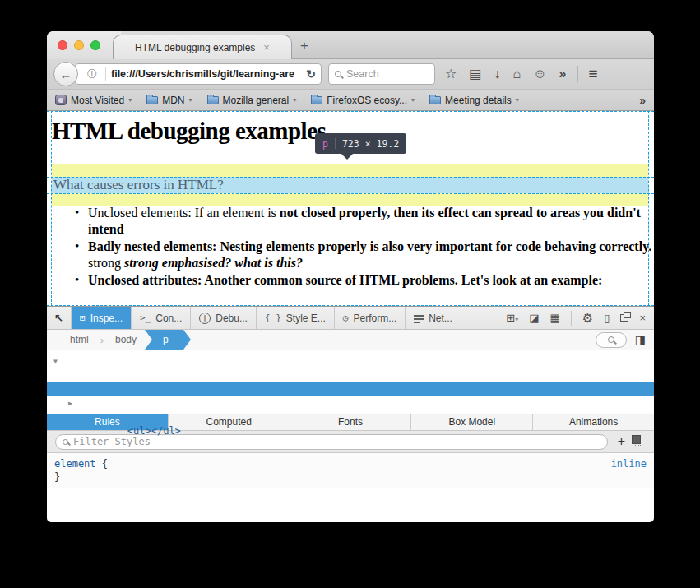  Describe the element at coordinates (607, 317) in the screenshot. I see `responsive-mode-icon: ▯` at that location.